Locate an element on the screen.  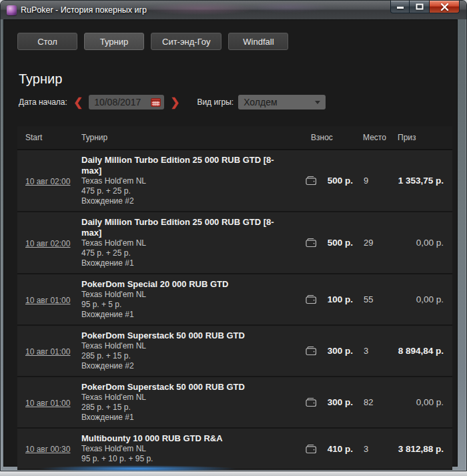
titlebar: RuPoker - История покерных игр is located at coordinates (234, 10).